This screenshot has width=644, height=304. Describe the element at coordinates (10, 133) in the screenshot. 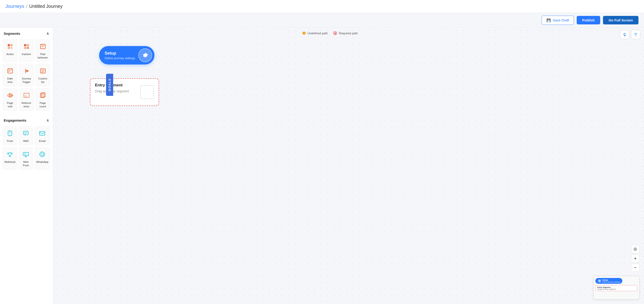

I see `push-icon` at that location.